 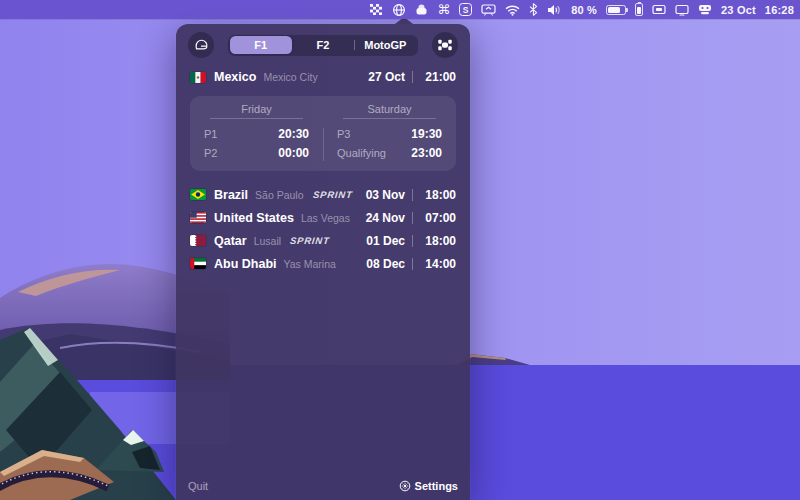 I want to click on session-time: 23:00, so click(x=426, y=153).